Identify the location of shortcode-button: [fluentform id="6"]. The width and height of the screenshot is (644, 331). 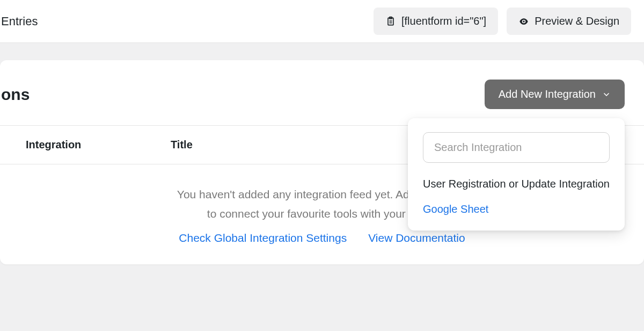
(436, 21).